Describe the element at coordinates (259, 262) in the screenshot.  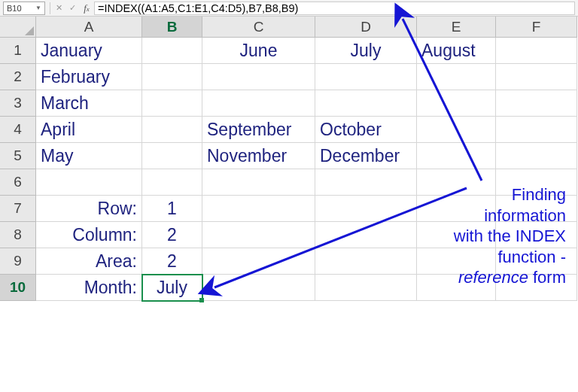
I see `cell-C9` at that location.